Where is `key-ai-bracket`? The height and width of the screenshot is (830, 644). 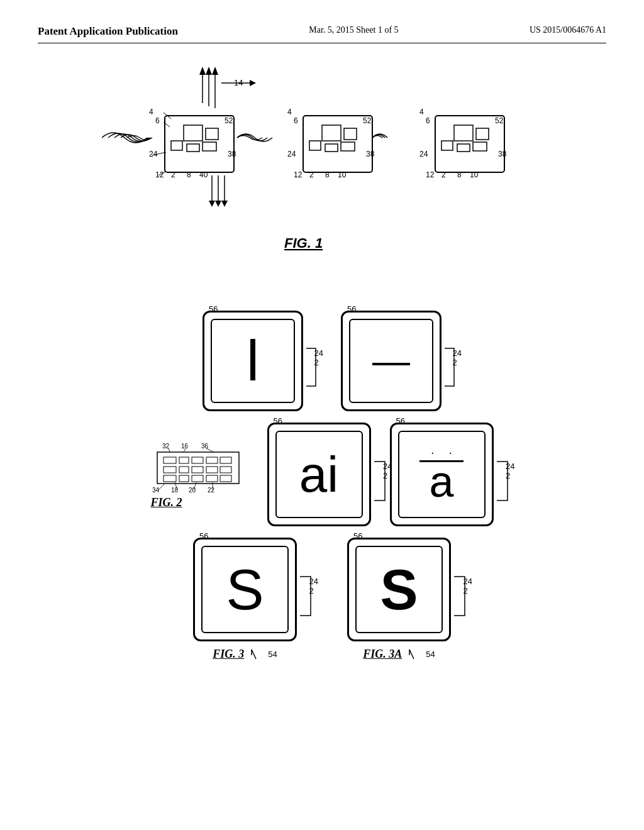 key-ai-bracket is located at coordinates (381, 481).